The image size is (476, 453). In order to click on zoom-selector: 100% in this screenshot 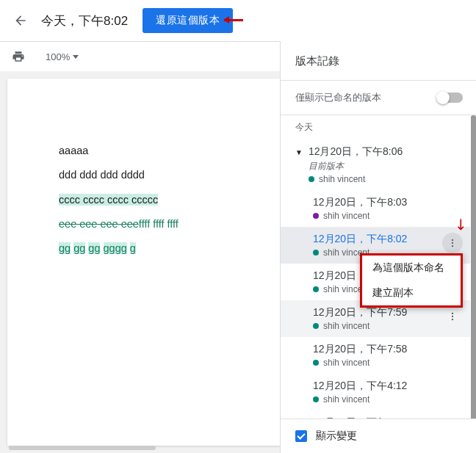, I will do `click(62, 57)`.